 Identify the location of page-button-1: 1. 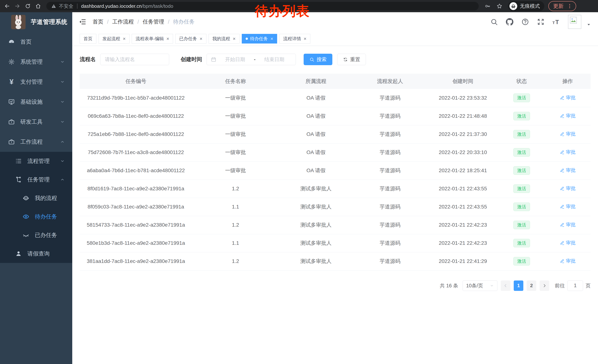
(518, 286).